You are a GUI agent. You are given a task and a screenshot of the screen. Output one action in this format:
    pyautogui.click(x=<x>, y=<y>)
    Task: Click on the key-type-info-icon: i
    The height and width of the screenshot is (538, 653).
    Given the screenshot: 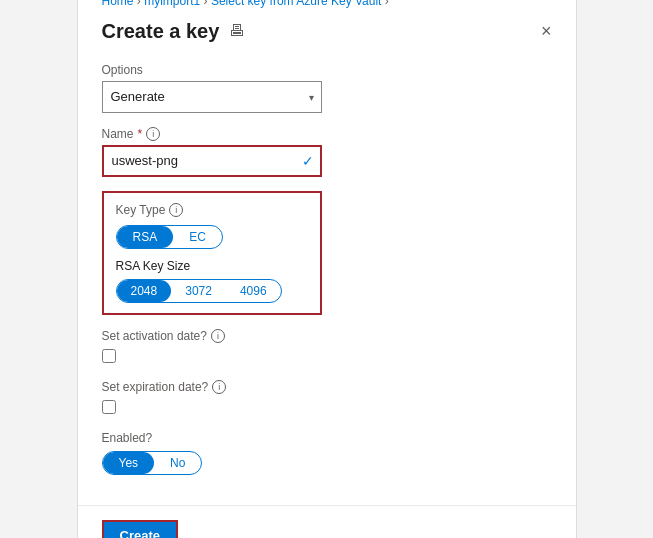 What is the action you would take?
    pyautogui.click(x=176, y=210)
    